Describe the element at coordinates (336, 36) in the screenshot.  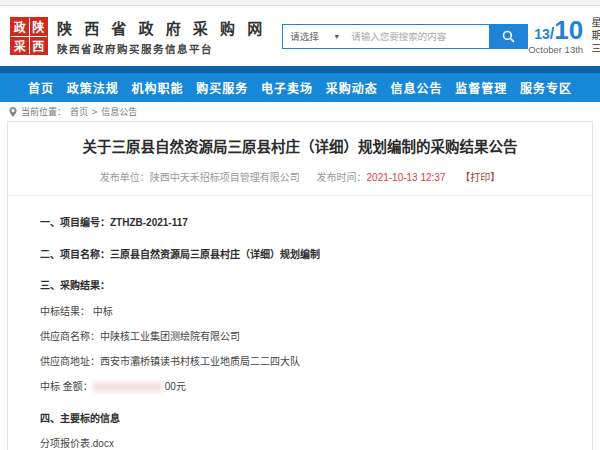
I see `chevron-down-icon: ▼` at that location.